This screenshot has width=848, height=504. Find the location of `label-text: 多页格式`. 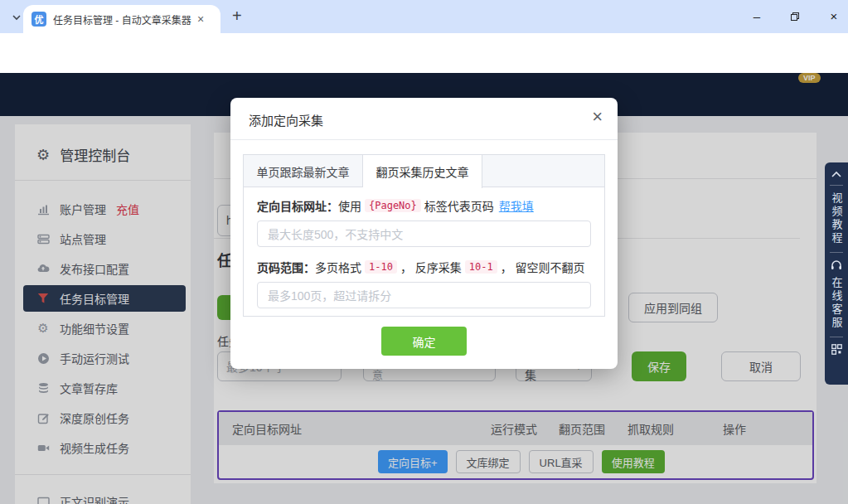

label-text: 多页格式 is located at coordinates (338, 267).